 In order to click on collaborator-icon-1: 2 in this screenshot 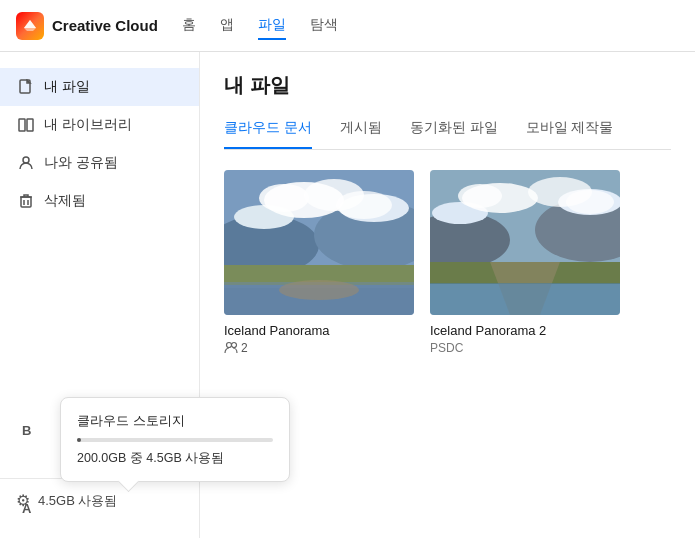, I will do `click(236, 348)`.